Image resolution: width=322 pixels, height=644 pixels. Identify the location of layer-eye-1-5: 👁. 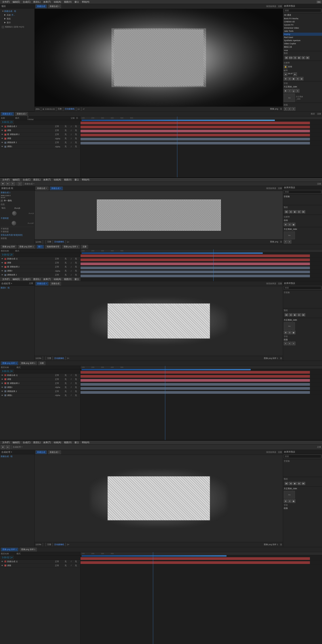
(2, 142).